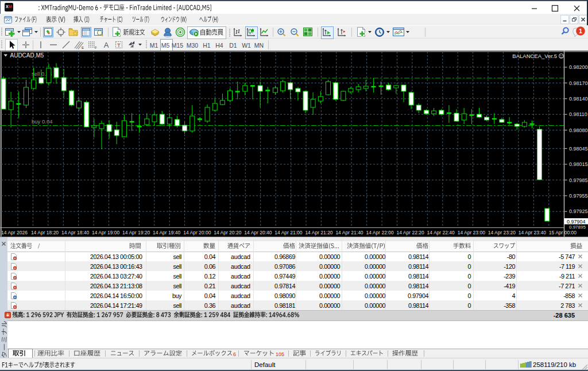  Describe the element at coordinates (535, 56) in the screenshot. I see `svg-text: BALANCEA_Ver.5` at that location.